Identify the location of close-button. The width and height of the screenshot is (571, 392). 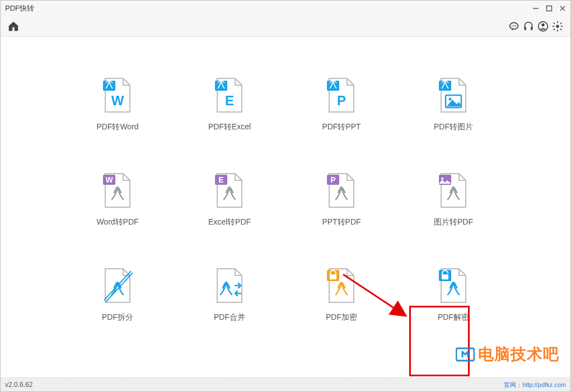
(563, 8).